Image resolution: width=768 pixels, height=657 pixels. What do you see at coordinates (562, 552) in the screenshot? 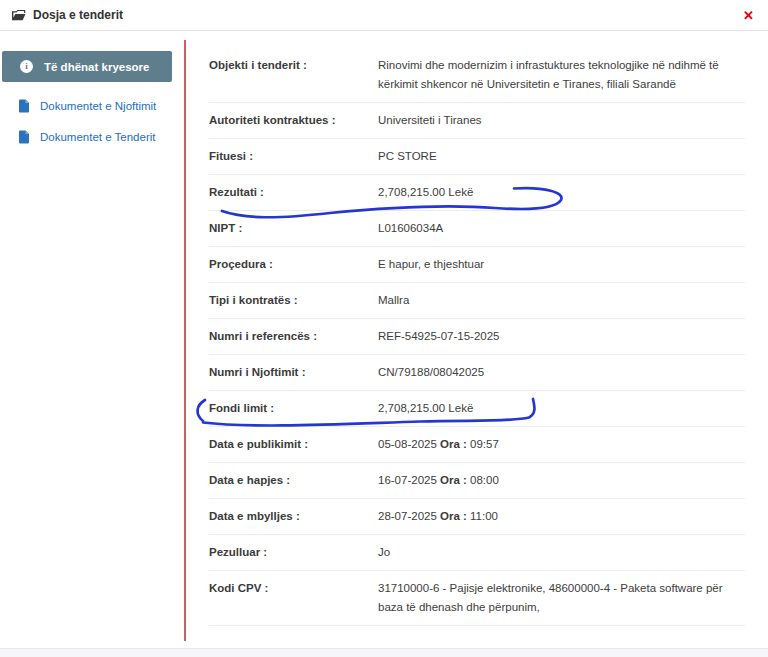
I see `row-value: Jo` at bounding box center [562, 552].